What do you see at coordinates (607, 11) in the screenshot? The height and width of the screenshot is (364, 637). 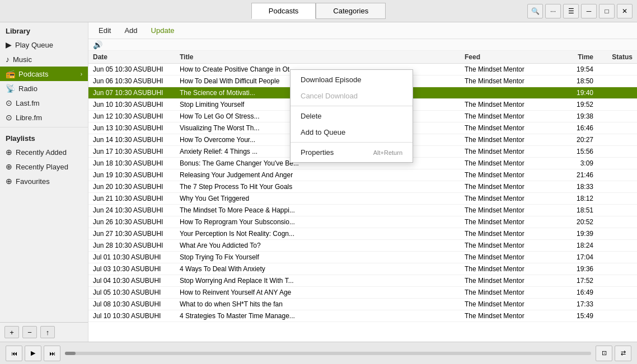 I see `maximize-button: □` at bounding box center [607, 11].